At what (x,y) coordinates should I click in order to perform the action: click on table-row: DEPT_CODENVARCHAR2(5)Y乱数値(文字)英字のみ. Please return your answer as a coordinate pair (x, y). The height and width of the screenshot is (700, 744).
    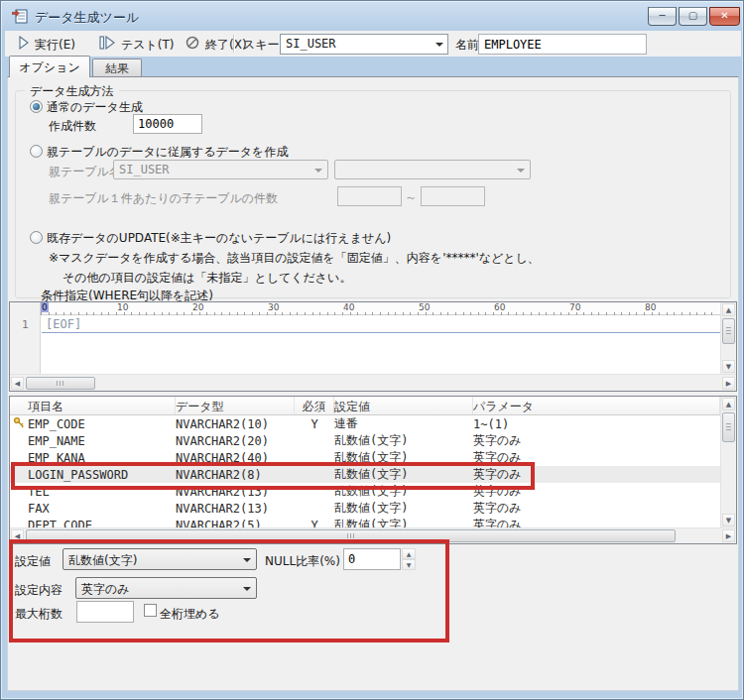
    Looking at the image, I should click on (365, 522).